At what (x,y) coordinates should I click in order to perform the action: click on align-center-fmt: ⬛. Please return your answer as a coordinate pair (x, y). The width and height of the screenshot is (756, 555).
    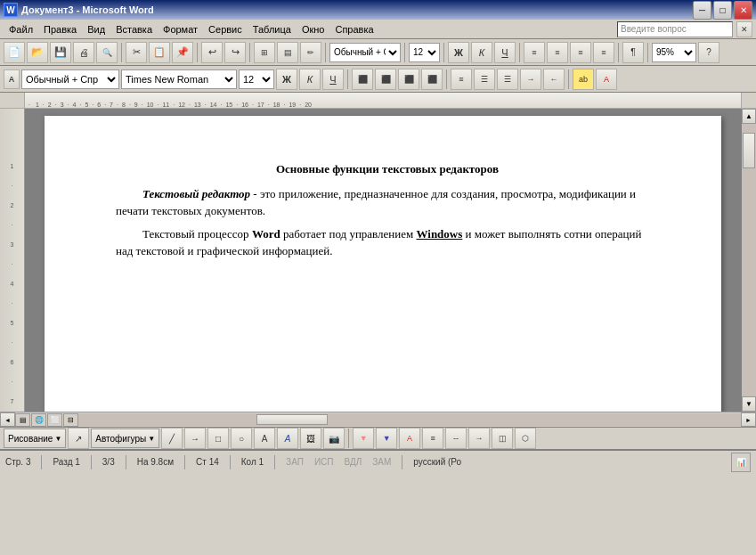
    Looking at the image, I should click on (386, 79).